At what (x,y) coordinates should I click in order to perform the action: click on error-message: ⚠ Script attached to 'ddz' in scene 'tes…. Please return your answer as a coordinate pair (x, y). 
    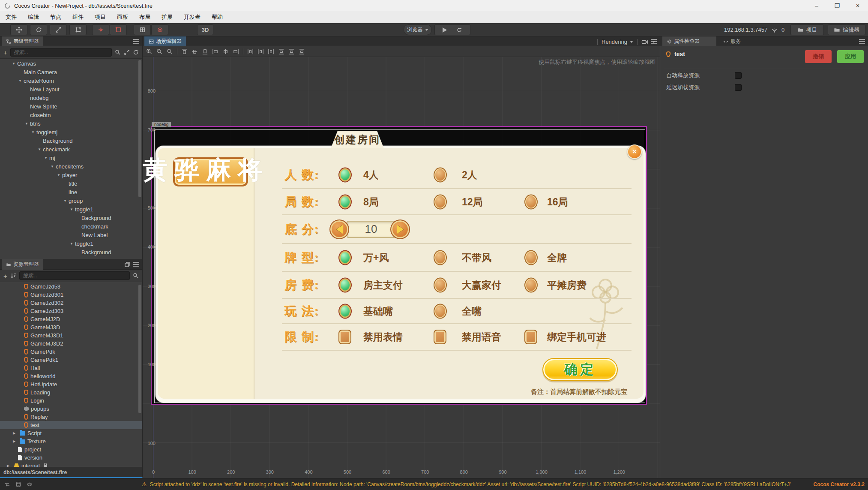
    Looking at the image, I should click on (466, 484).